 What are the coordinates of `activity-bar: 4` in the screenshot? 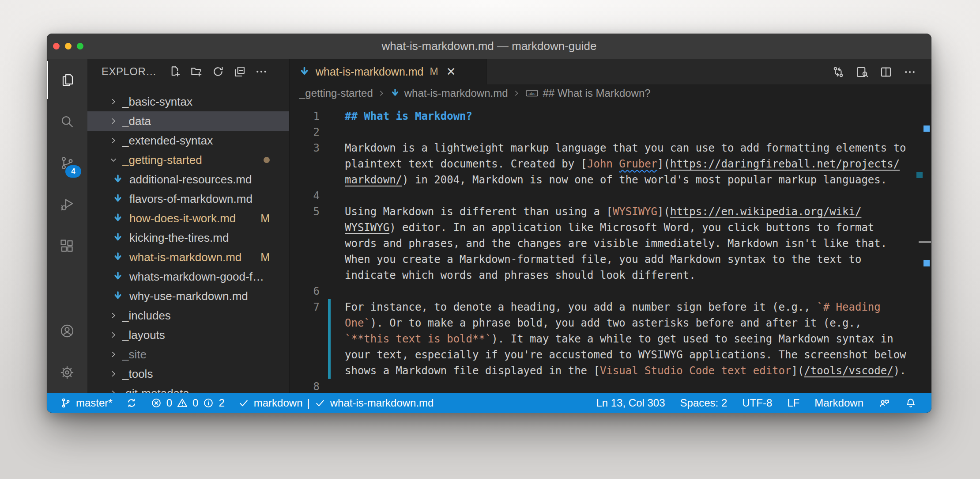 It's located at (67, 226).